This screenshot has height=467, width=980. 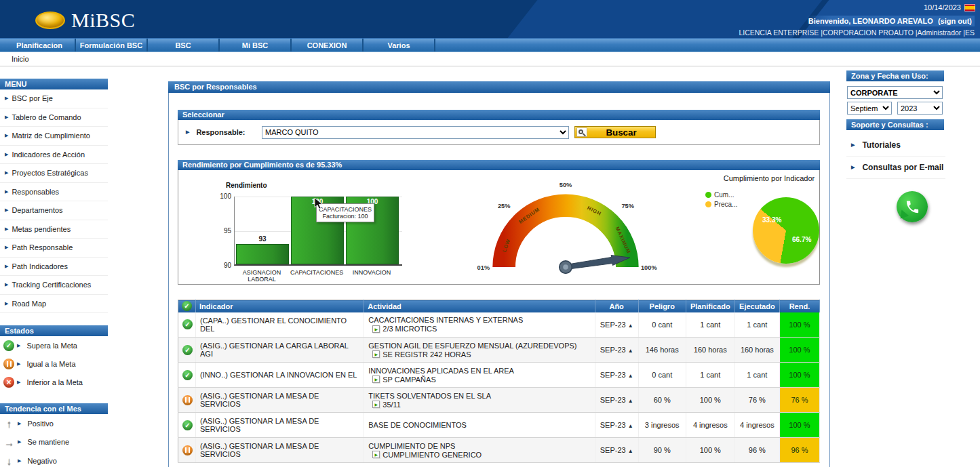 What do you see at coordinates (616, 306) in the screenshot?
I see `col-header: Año` at bounding box center [616, 306].